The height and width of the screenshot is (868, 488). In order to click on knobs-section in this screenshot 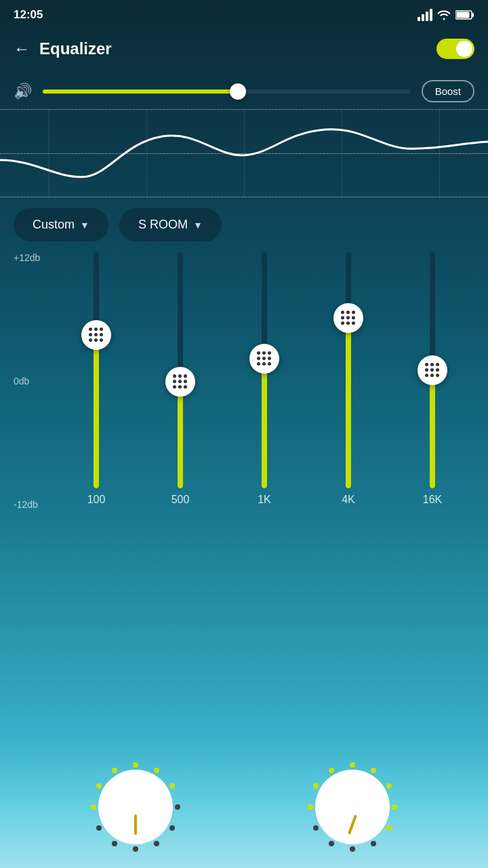, I will do `click(244, 807)`.